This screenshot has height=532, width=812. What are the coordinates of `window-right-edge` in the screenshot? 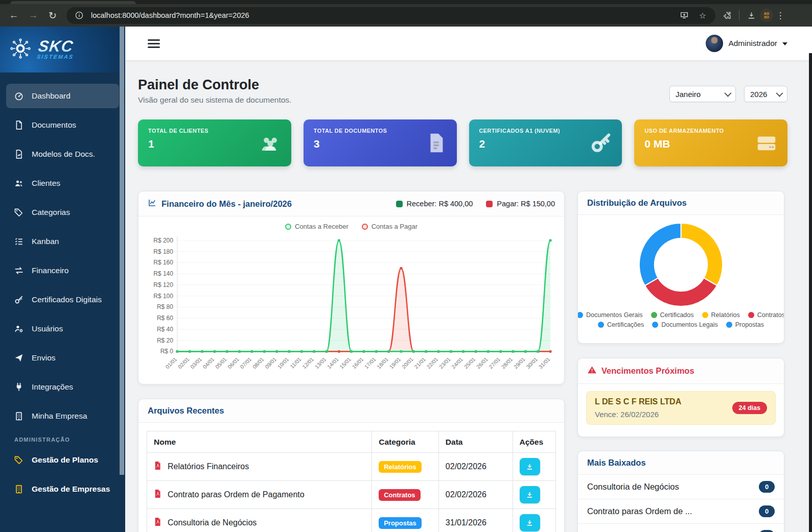 It's located at (810, 293).